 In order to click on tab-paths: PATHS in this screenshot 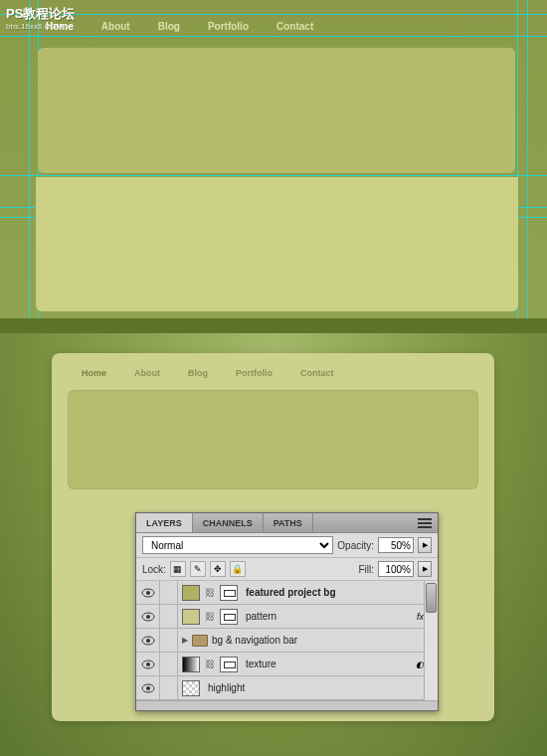, I will do `click(288, 523)`.